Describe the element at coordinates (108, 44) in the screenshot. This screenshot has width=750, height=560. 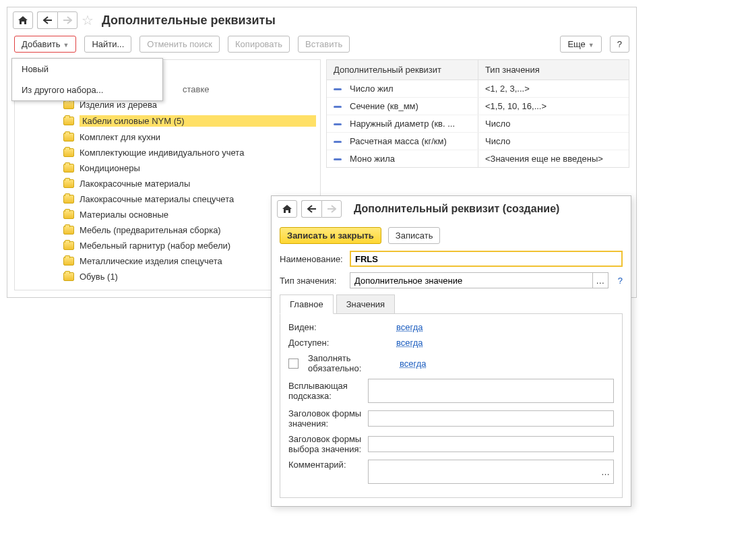
I see `find-button: Найти...` at that location.